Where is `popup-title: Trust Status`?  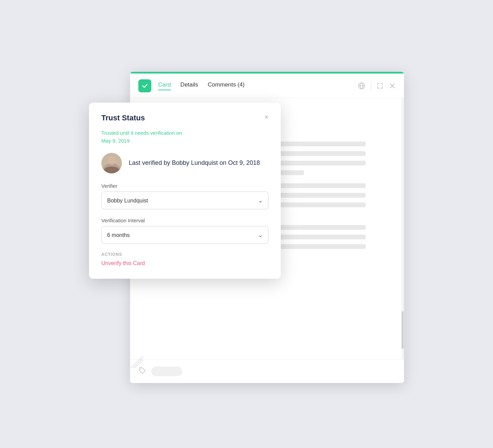 popup-title: Trust Status is located at coordinates (123, 118).